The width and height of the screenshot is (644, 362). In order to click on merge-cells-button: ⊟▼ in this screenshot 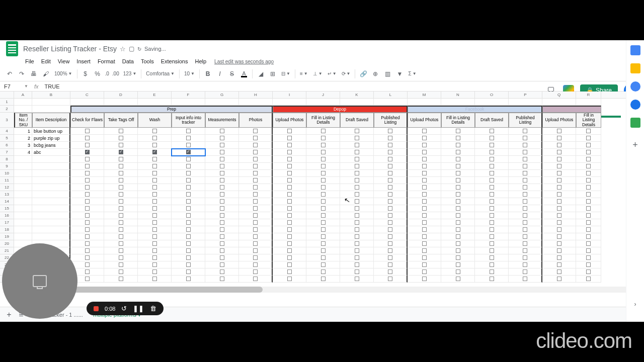, I will do `click(286, 73)`.